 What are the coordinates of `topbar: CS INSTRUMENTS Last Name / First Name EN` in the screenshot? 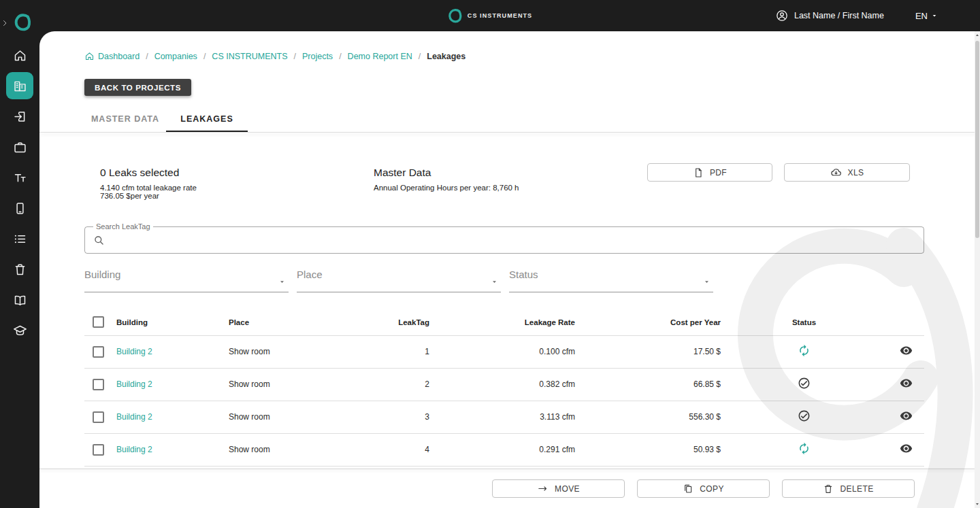 It's located at (490, 16).